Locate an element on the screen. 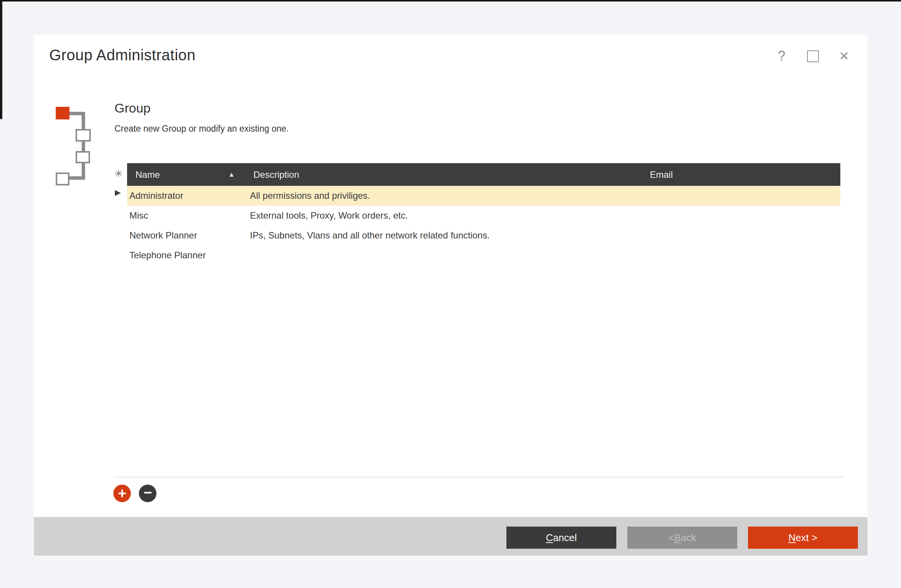  back-button: < Back is located at coordinates (682, 538).